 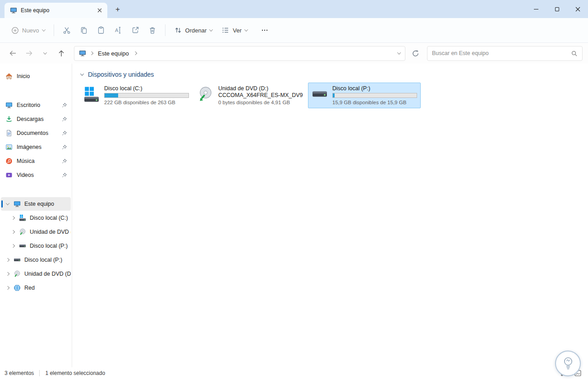 I want to click on share-button, so click(x=135, y=30).